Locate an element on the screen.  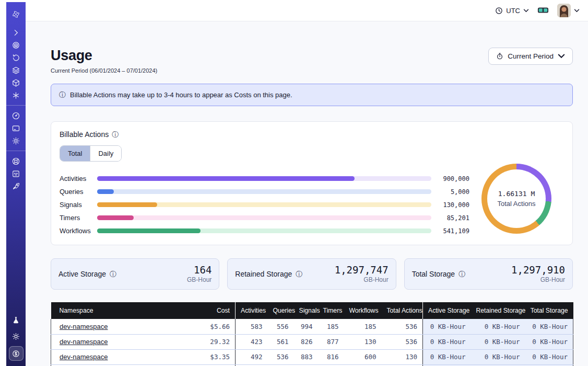
column-header-timers: Timers is located at coordinates (331, 311).